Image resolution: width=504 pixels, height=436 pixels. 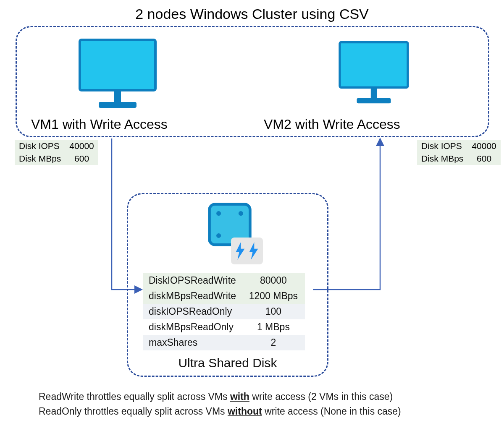 What do you see at coordinates (459, 152) in the screenshot?
I see `vm2-stats-table: Disk IOPS 40000 Disk MBps 600` at bounding box center [459, 152].